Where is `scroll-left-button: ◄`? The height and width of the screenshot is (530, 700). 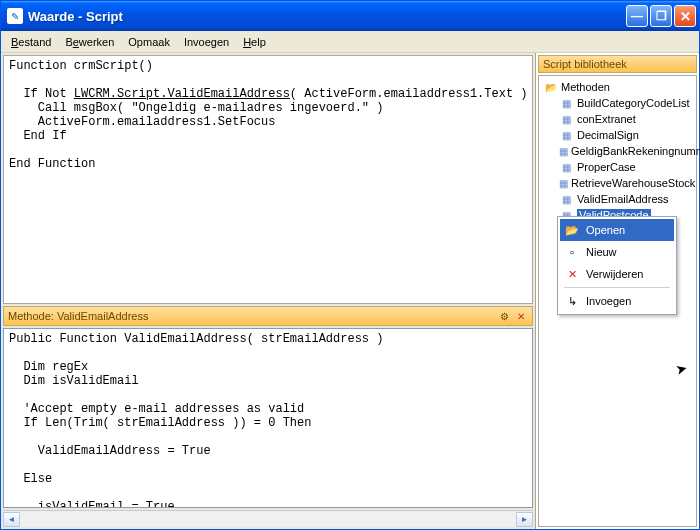 scroll-left-button: ◄ is located at coordinates (12, 520).